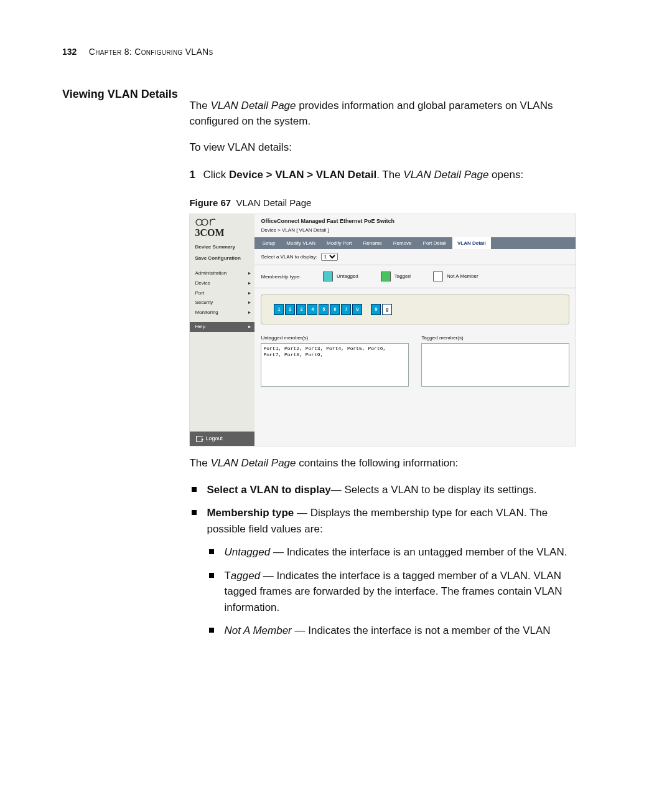 The width and height of the screenshot is (672, 807). I want to click on select-vlan-label: Select a VLAN to display:, so click(289, 257).